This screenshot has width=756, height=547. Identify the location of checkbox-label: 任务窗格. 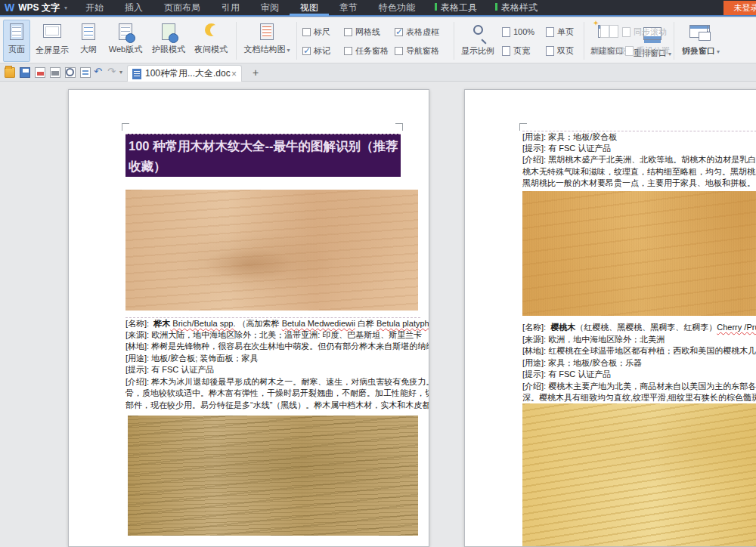
(372, 51).